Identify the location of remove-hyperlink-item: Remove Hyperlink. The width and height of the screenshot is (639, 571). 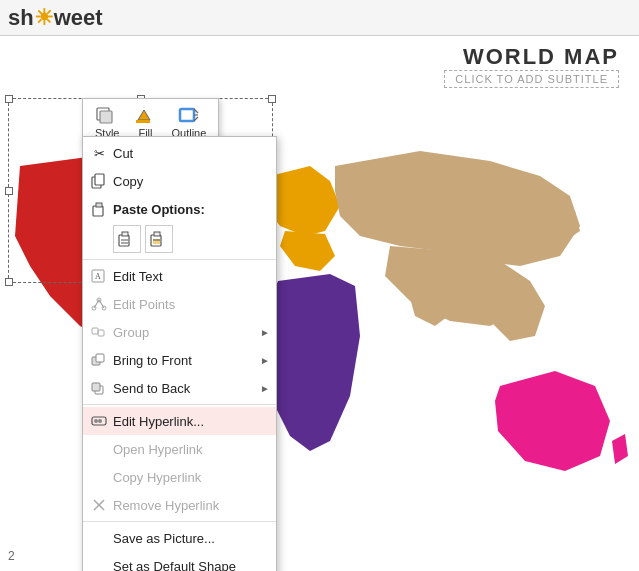
(180, 505).